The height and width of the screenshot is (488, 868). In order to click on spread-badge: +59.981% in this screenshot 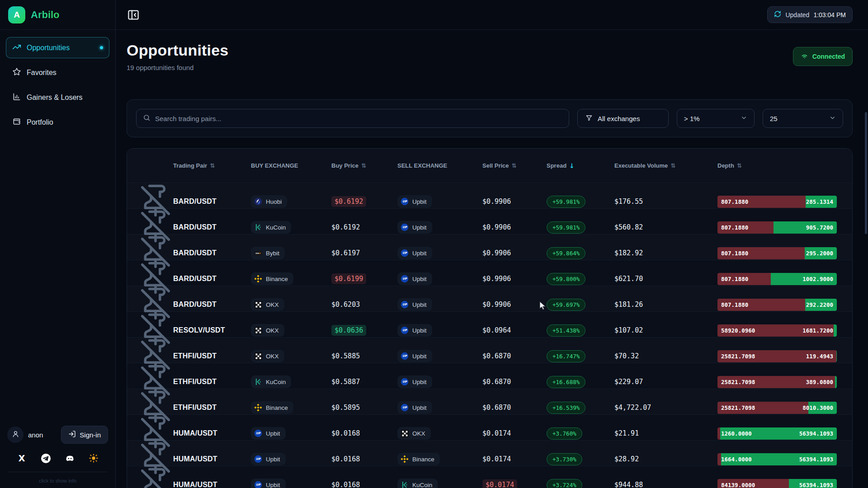, I will do `click(566, 228)`.